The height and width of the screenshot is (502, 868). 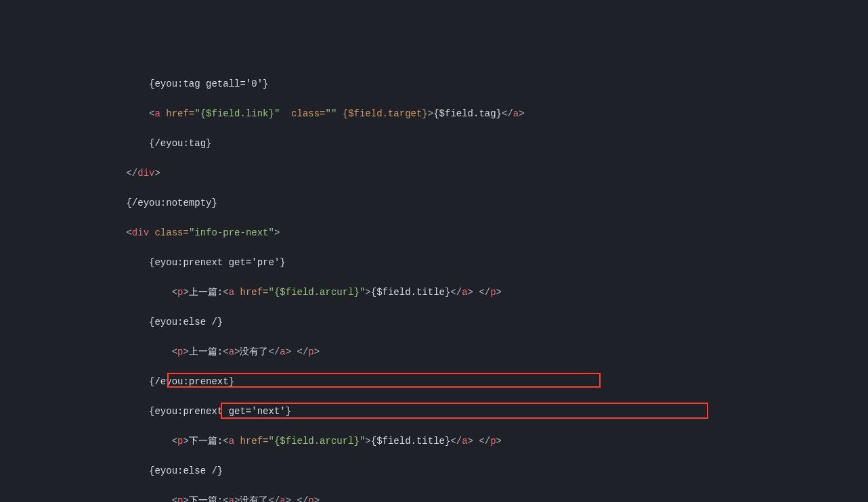 I want to click on code-line: <a href="{$field.link}" class="" {$field…, so click(x=434, y=114).